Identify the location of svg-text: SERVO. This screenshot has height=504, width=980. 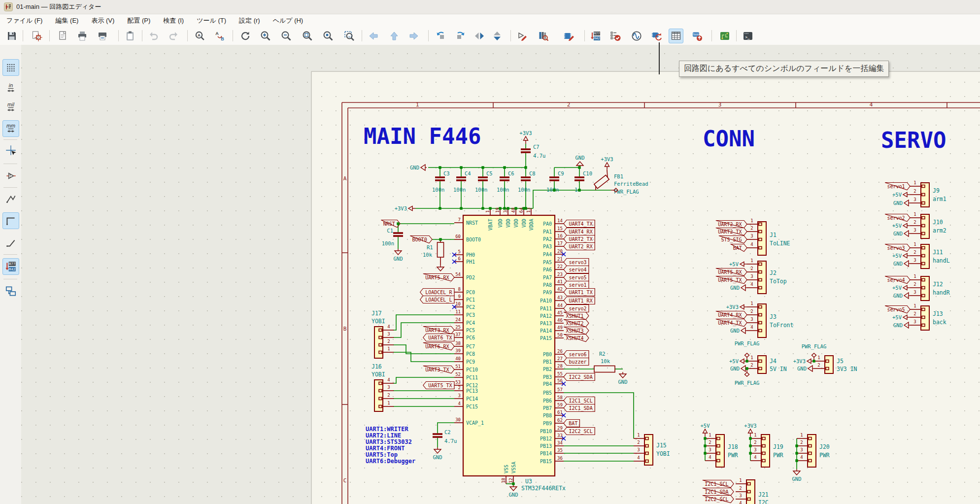
(913, 140).